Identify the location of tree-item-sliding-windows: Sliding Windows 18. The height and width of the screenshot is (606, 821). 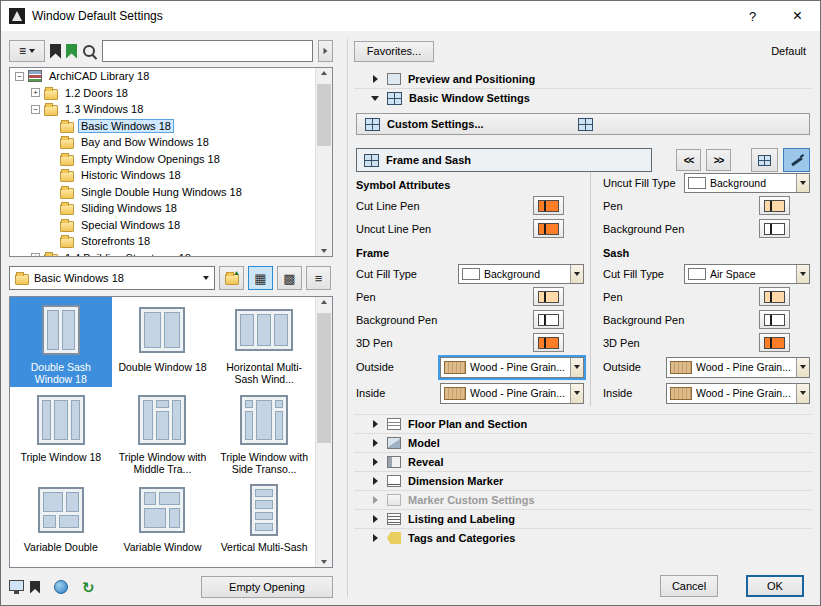
(162, 208).